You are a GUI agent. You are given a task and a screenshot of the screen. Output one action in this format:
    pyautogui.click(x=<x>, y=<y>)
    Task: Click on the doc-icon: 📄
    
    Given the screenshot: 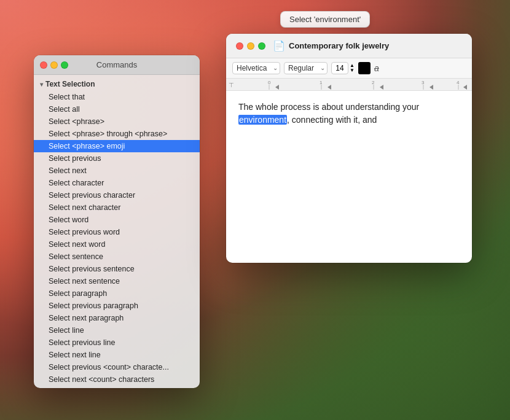 What is the action you would take?
    pyautogui.click(x=279, y=45)
    